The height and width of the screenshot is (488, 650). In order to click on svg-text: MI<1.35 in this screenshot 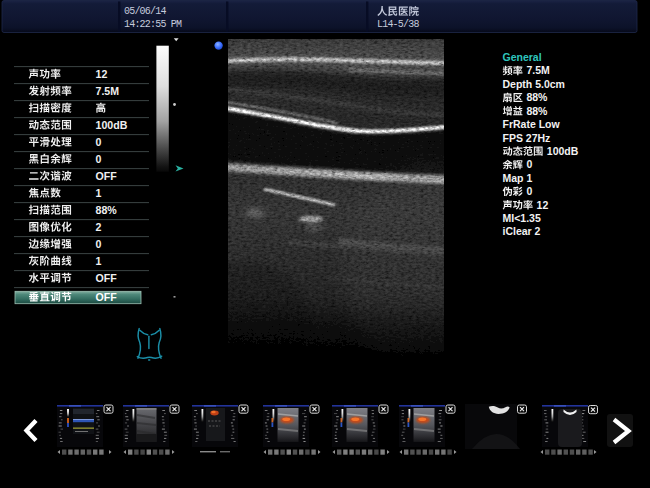, I will do `click(522, 218)`.